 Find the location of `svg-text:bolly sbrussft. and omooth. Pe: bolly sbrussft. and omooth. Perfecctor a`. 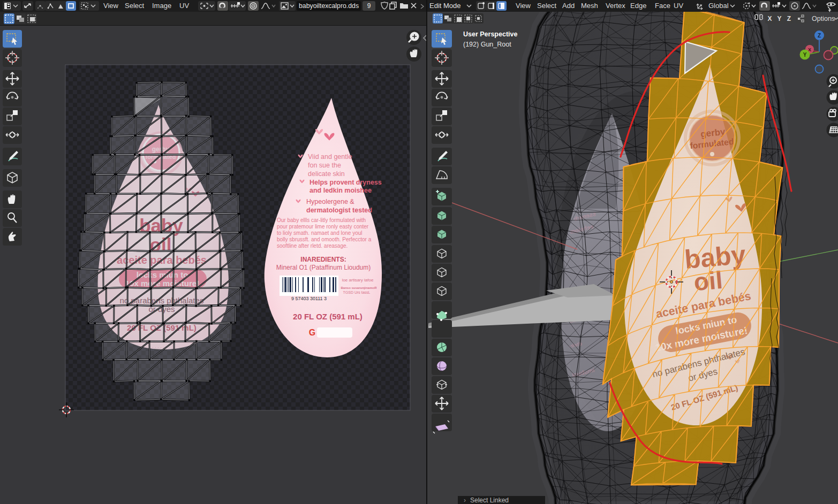

svg-text:bolly sbrussft. and omooth. Pe: bolly sbrussft. and omooth. Perfecctor a is located at coordinates (324, 240).